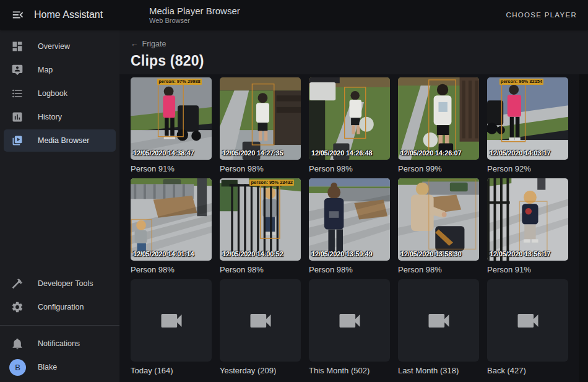 The width and height of the screenshot is (588, 382). Describe the element at coordinates (260, 227) in the screenshot. I see `clip-item: person: 95% 2343212/05/2020 14:00:52Pers…` at that location.